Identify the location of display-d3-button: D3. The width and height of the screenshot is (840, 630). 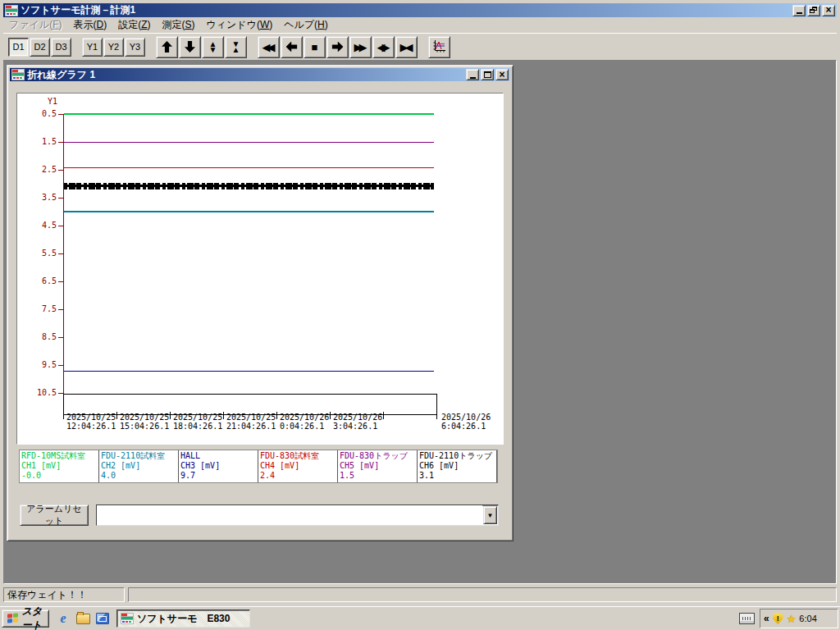
(61, 48).